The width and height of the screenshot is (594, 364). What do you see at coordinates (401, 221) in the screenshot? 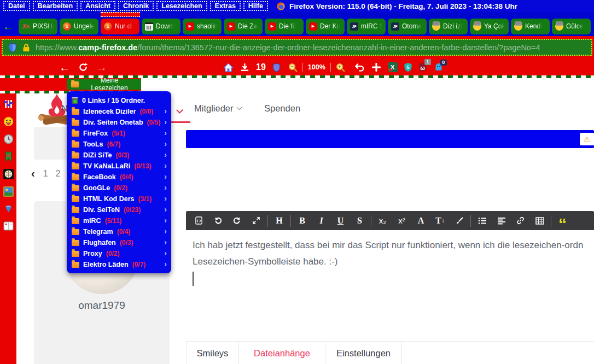
I see `superscript-button: x²` at bounding box center [401, 221].